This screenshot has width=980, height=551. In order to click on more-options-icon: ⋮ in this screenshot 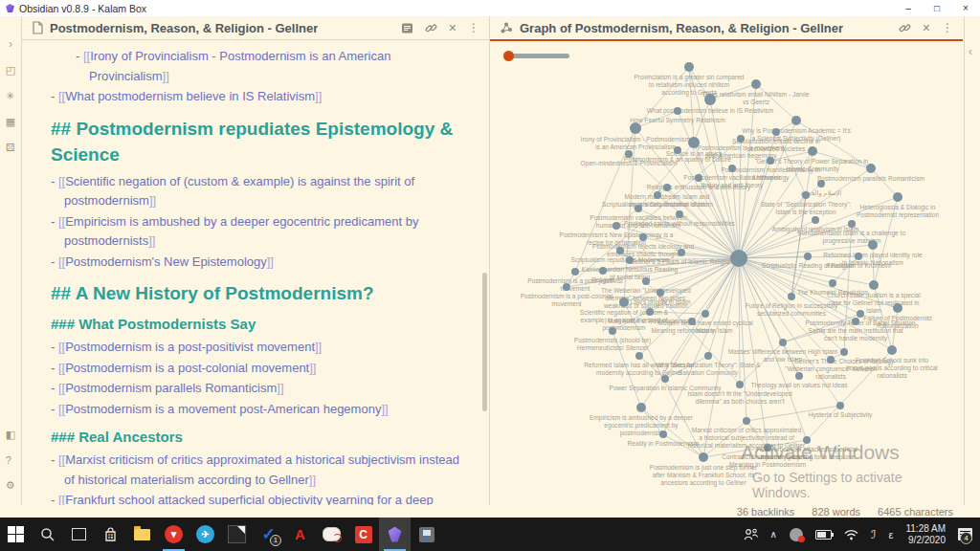, I will do `click(947, 28)`.